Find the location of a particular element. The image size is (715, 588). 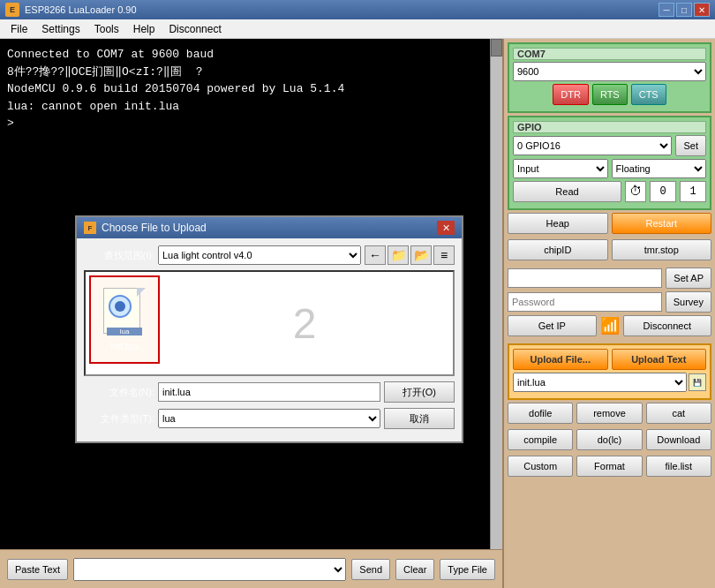

heap-button: Heap is located at coordinates (558, 223).